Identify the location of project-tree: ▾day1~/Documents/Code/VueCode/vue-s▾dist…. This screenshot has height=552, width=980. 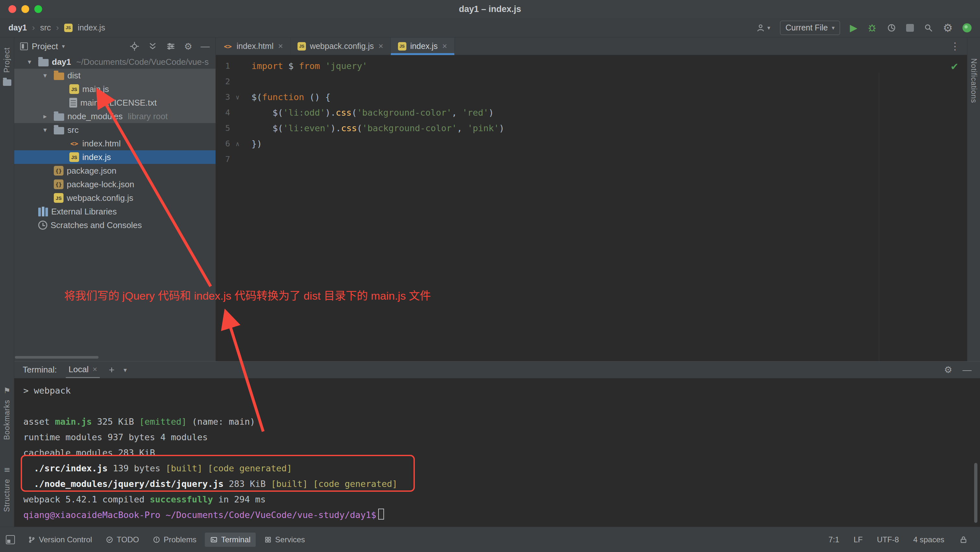
(115, 208).